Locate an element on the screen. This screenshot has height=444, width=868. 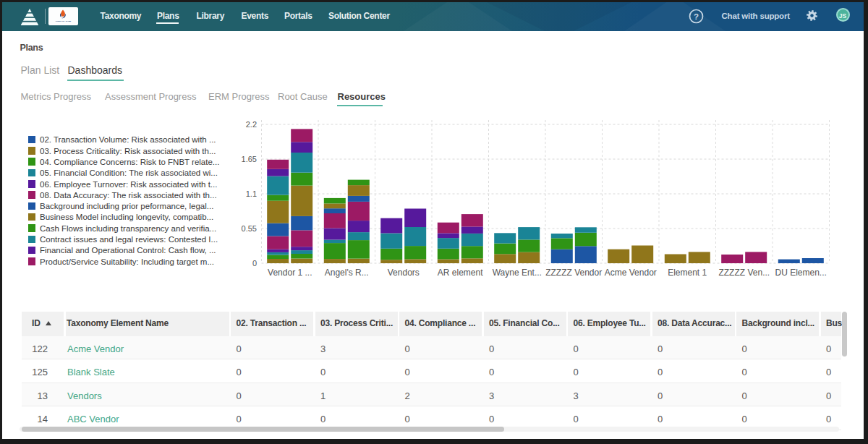
svg-text: 2.2 is located at coordinates (252, 124).